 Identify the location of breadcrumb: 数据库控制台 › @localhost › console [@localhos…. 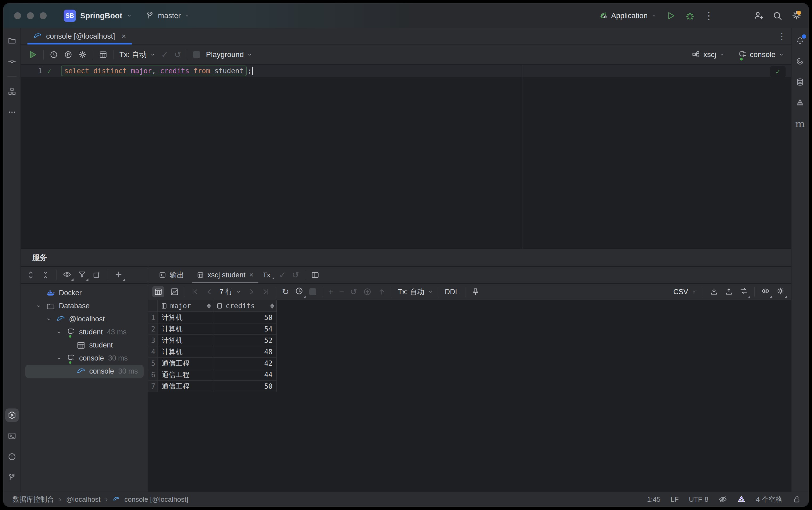
(100, 500).